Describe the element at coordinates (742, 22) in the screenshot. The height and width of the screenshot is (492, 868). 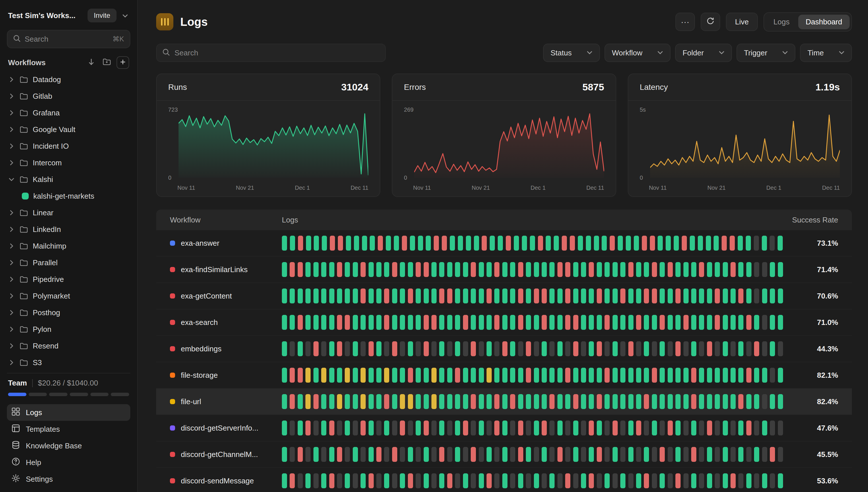
I see `live-button: Live` at that location.